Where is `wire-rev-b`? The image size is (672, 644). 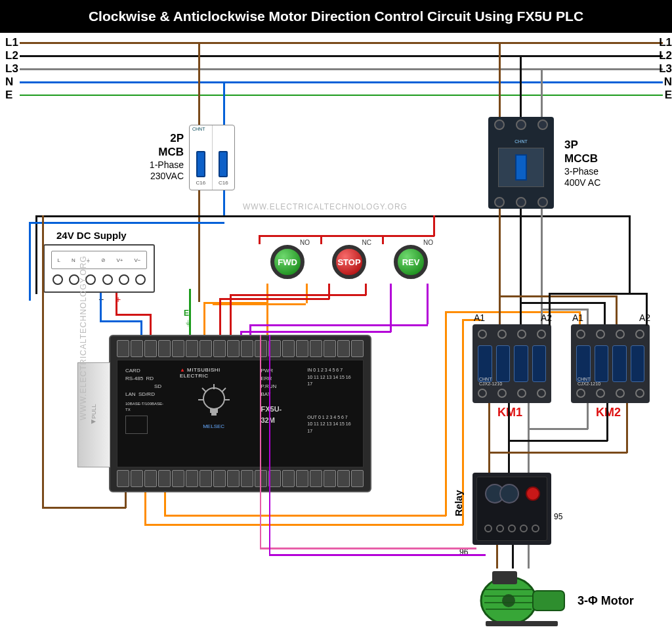 wire-rev-b is located at coordinates (316, 332).